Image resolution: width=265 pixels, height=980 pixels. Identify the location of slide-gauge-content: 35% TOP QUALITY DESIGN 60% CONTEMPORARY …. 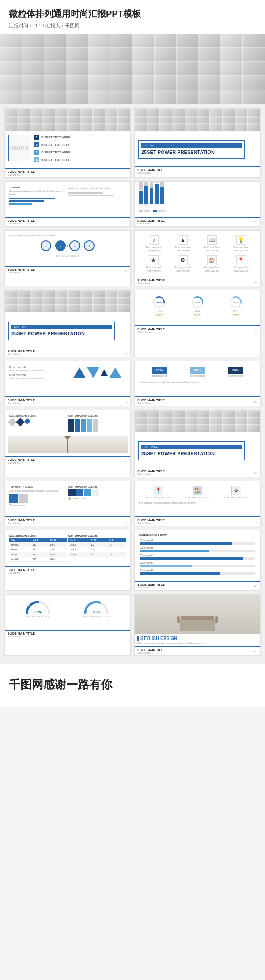
(68, 612).